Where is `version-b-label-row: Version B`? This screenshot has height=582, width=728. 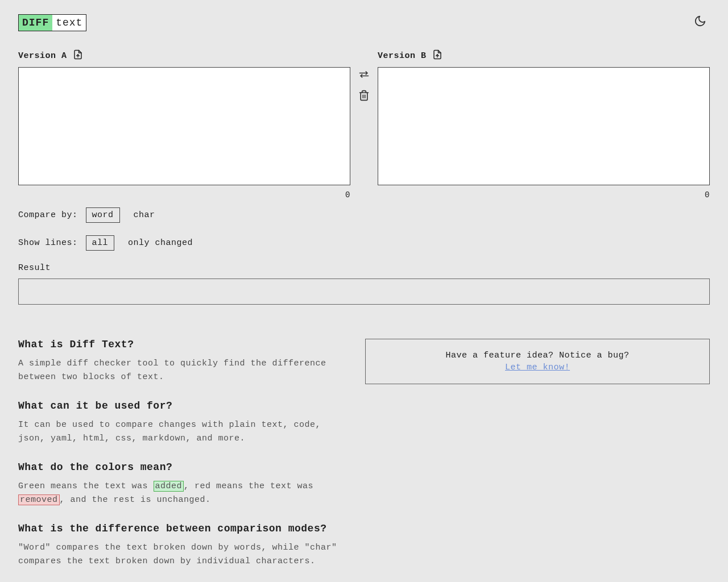
version-b-label-row: Version B is located at coordinates (544, 56).